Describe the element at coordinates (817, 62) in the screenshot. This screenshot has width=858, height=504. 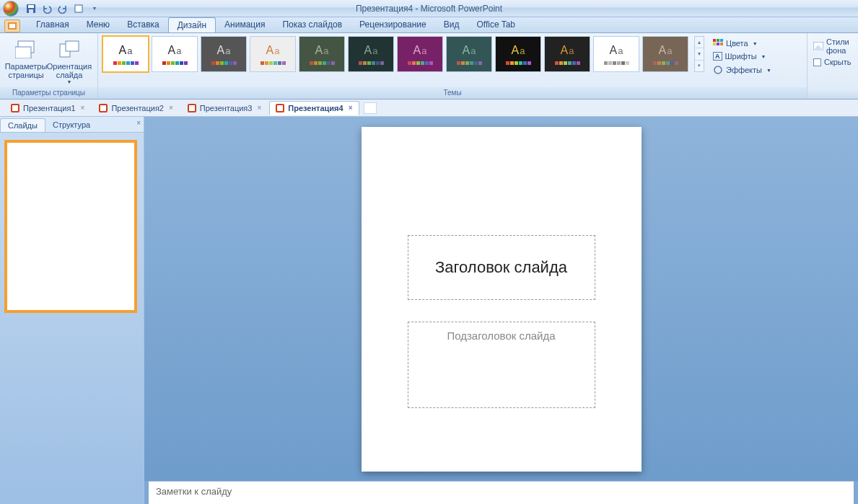
I see `checkbox-icon` at that location.